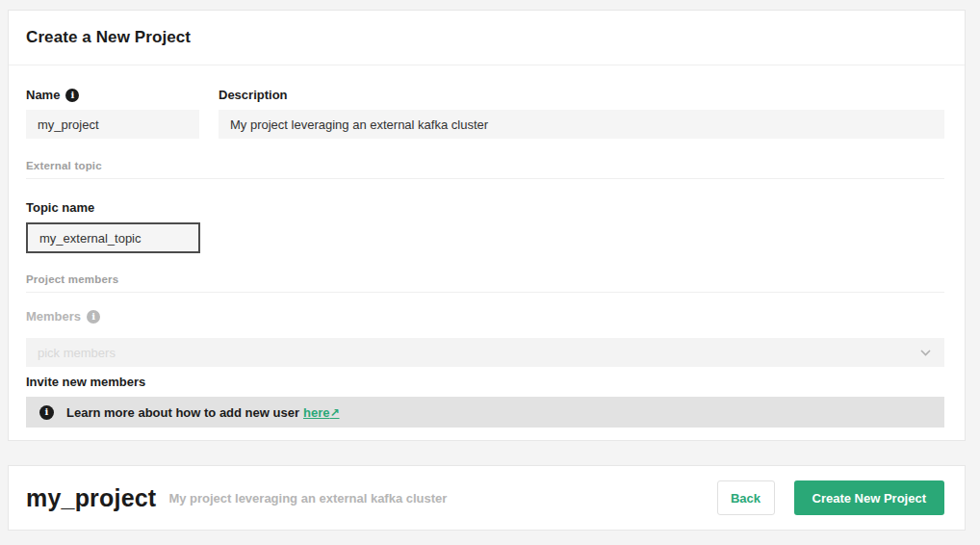  I want to click on members-select-input, so click(485, 352).